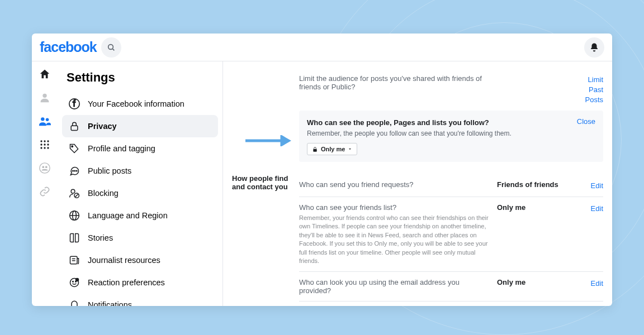  What do you see at coordinates (398, 286) in the screenshot?
I see `row-question: Who can look you up using the email addr…` at bounding box center [398, 286].